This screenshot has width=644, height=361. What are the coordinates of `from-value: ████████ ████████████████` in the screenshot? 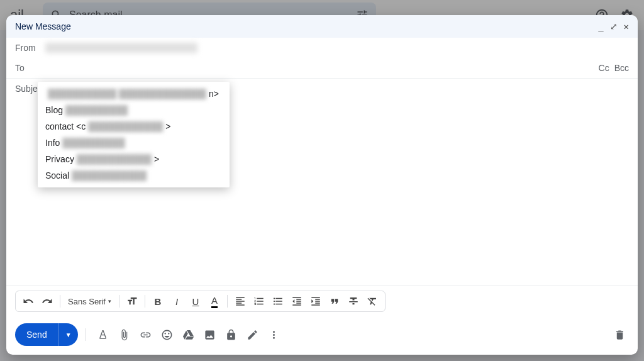 It's located at (337, 48).